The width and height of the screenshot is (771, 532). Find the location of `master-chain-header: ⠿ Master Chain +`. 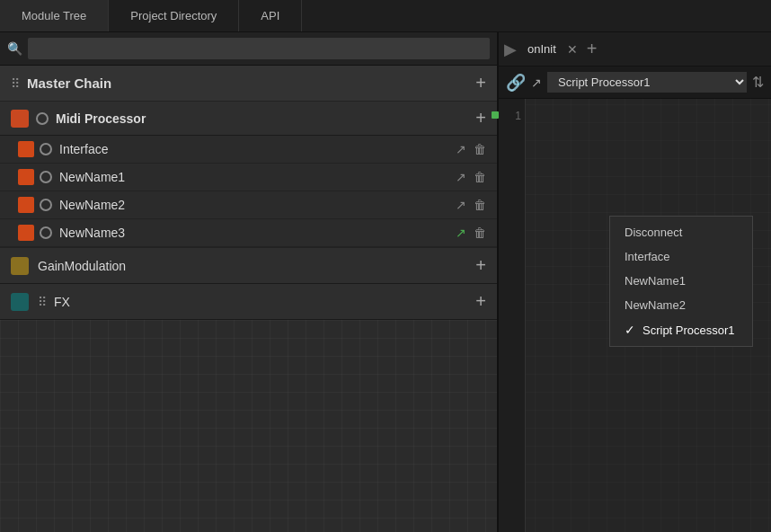

master-chain-header: ⠿ Master Chain + is located at coordinates (248, 84).